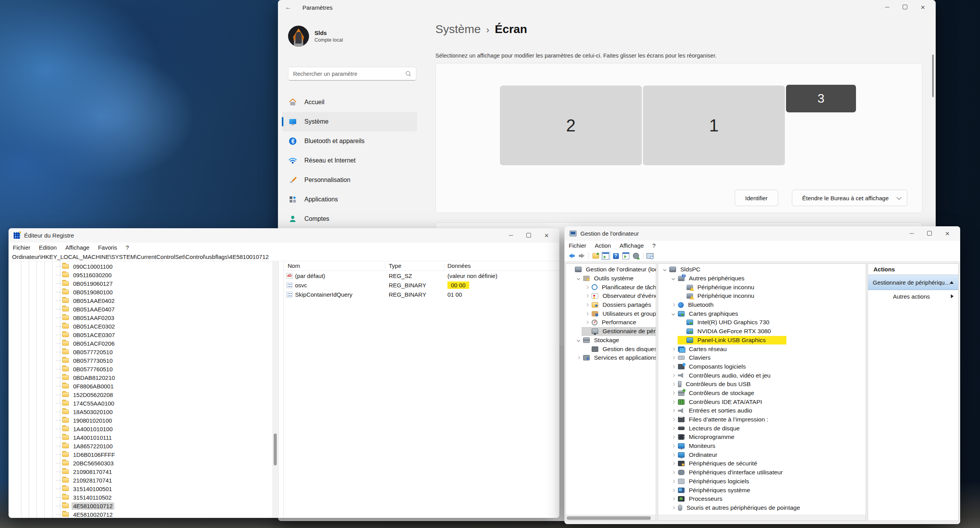 This screenshot has width=980, height=528. I want to click on console-tree-item: Gestionnaire de périphériques, so click(611, 331).